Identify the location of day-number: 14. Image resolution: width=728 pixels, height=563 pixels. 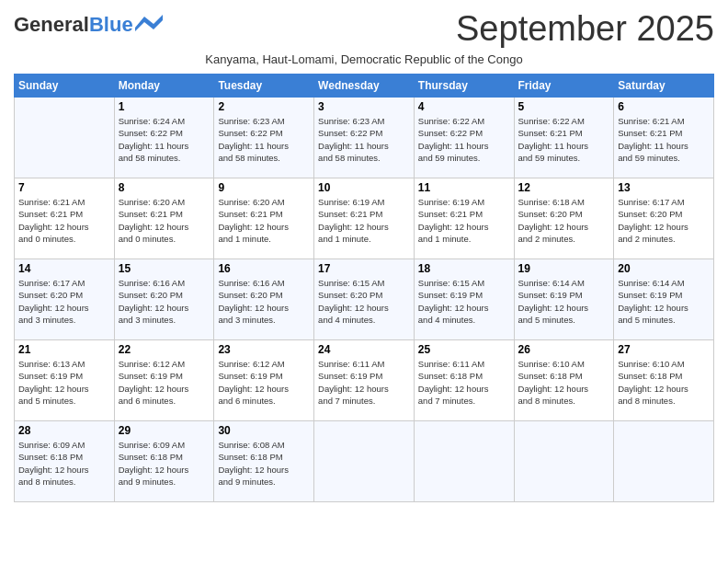
(64, 269).